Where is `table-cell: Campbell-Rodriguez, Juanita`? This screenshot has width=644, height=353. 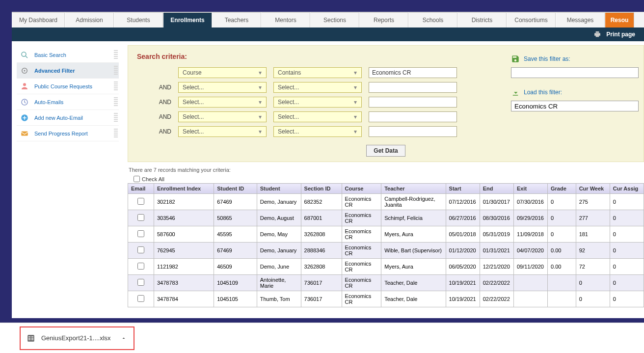
table-cell: Campbell-Rodriguez, Juanita is located at coordinates (413, 202).